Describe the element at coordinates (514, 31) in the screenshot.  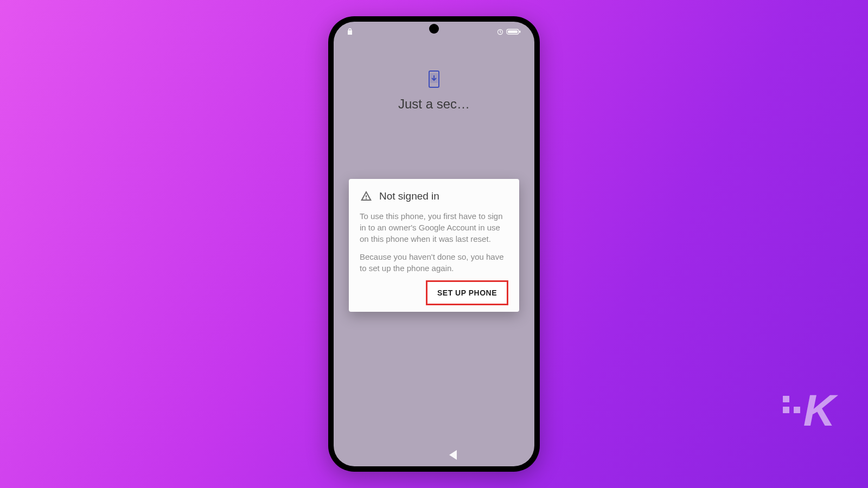
I see `battery-icon` at that location.